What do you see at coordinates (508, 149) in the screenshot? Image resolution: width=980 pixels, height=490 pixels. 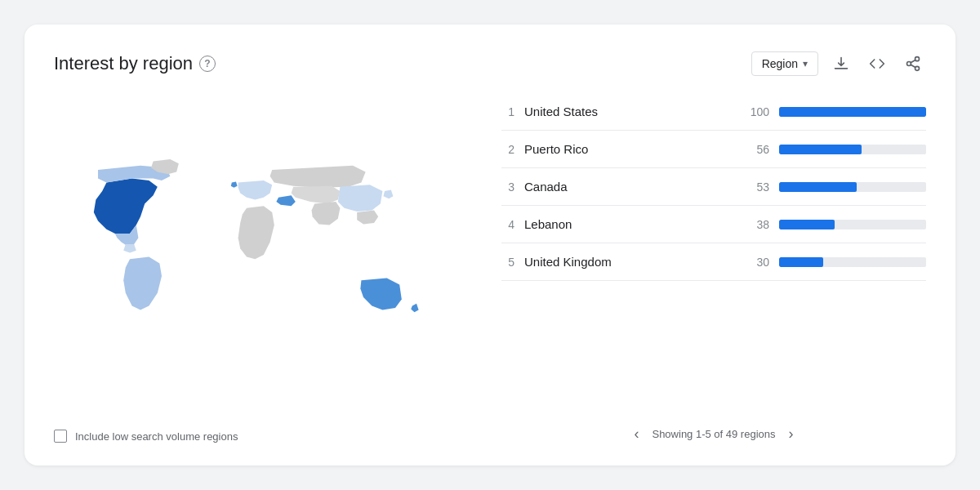 I see `rank-label: 2` at bounding box center [508, 149].